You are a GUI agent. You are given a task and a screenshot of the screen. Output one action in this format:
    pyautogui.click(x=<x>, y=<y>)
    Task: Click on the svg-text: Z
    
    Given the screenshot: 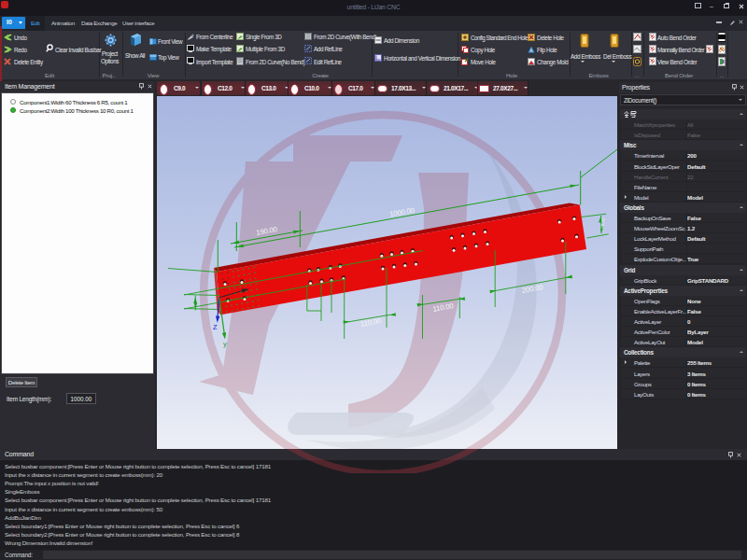 What is the action you would take?
    pyautogui.click(x=215, y=327)
    